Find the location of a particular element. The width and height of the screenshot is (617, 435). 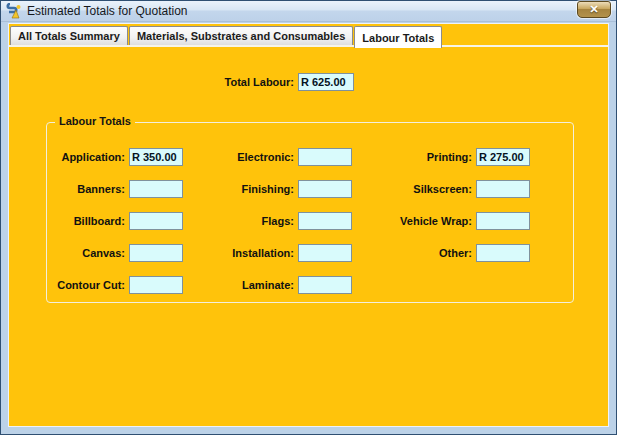

field-row: Laminate: is located at coordinates (284, 285).